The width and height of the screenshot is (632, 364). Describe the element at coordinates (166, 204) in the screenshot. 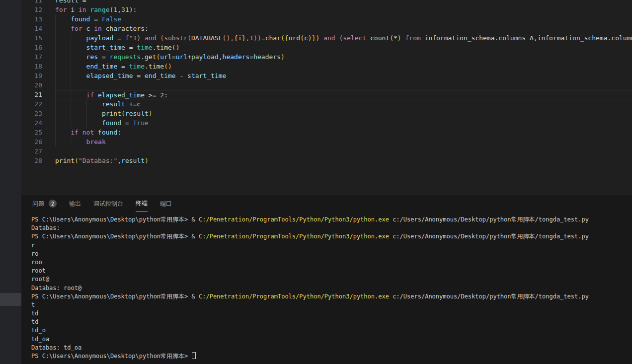

I see `panel-tab-端口: 端口` at that location.